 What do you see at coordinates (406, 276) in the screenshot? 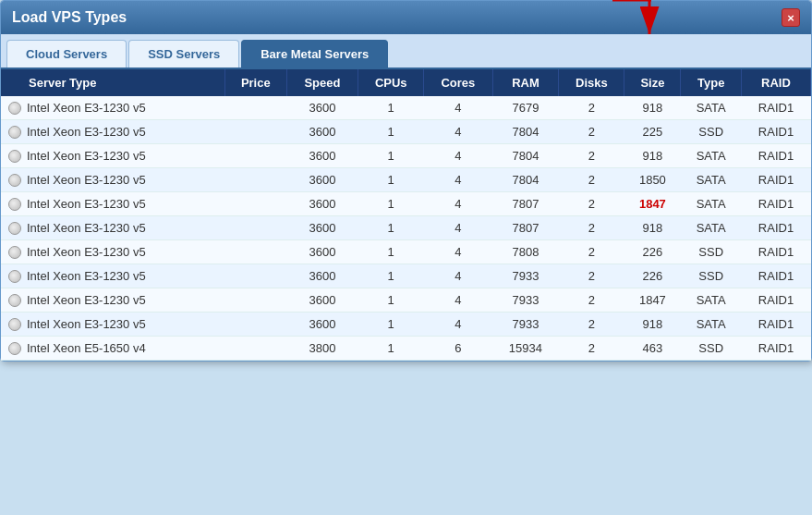
I see `table-row: Intel Xeon E3-1230 v536001479332226SSDRA…` at bounding box center [406, 276].